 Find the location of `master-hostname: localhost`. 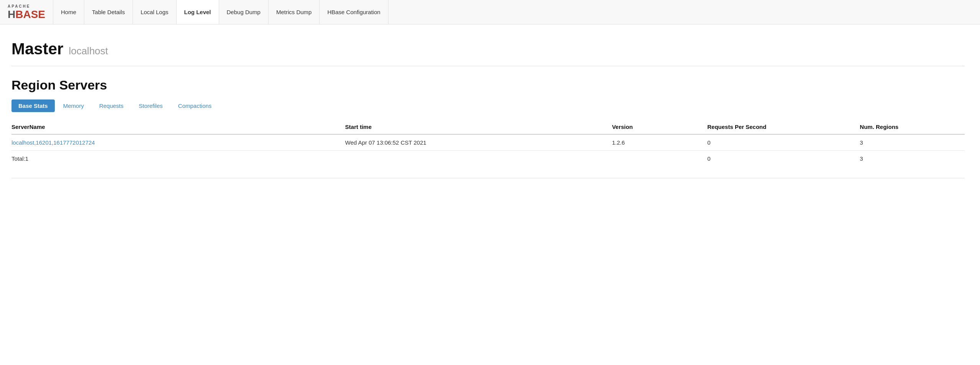

master-hostname: localhost is located at coordinates (88, 51).